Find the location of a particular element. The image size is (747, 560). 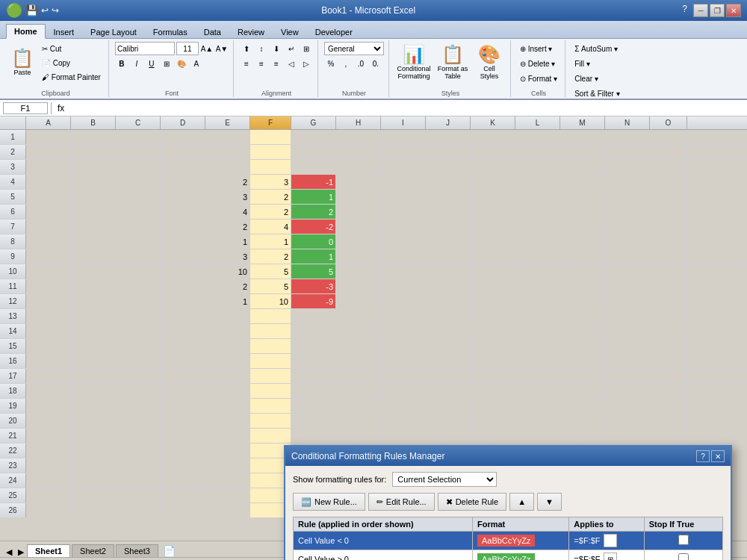

tab-home: Home is located at coordinates (25, 31).